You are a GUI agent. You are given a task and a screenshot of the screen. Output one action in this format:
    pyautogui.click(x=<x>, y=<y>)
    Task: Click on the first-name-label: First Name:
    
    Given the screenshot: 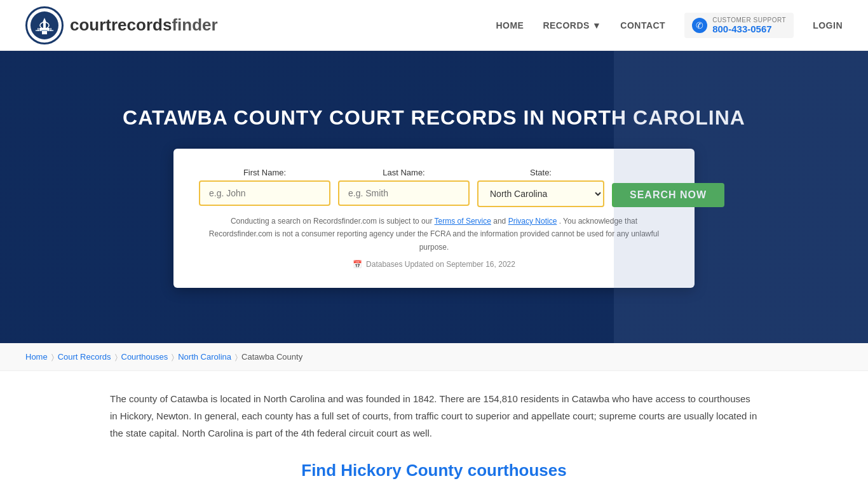 What is the action you would take?
    pyautogui.click(x=264, y=173)
    